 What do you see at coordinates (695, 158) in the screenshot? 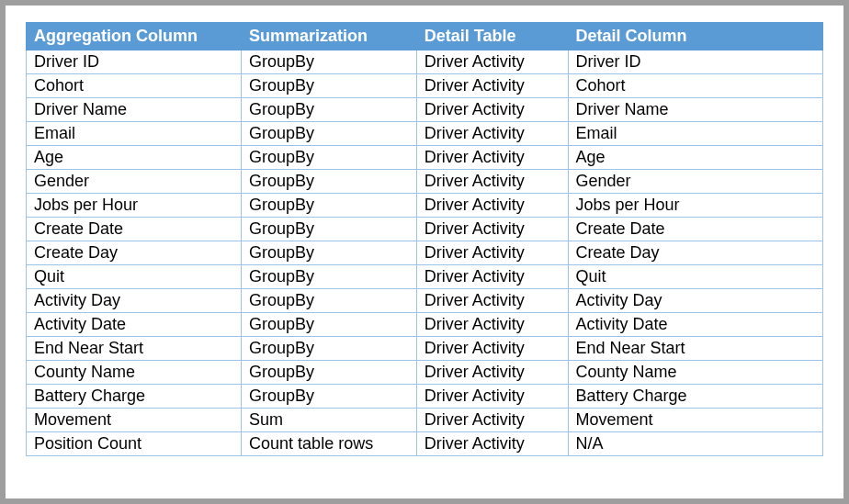
I see `cell-detail-column: Age` at bounding box center [695, 158].